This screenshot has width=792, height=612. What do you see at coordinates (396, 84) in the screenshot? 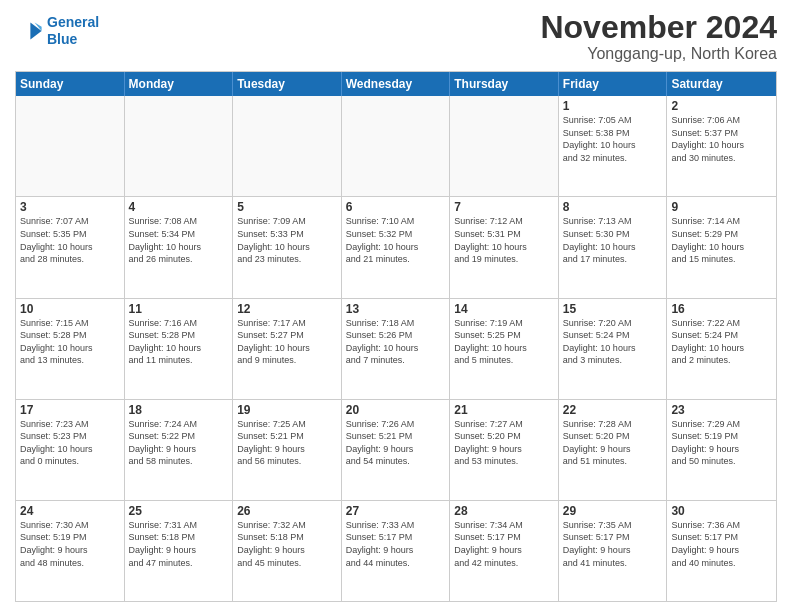
I see `header-day-wednesday: Wednesday` at bounding box center [396, 84].